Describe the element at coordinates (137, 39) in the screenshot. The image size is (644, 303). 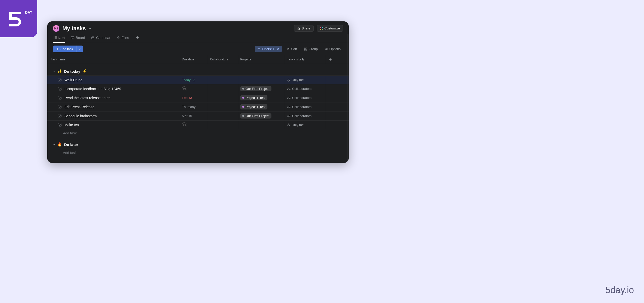
I see `tab-add-button` at that location.